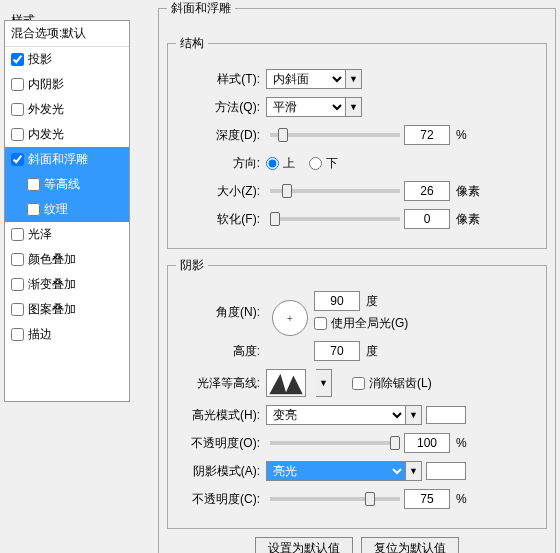 This screenshot has width=560, height=553. What do you see at coordinates (335, 191) in the screenshot?
I see `size-slider` at bounding box center [335, 191].